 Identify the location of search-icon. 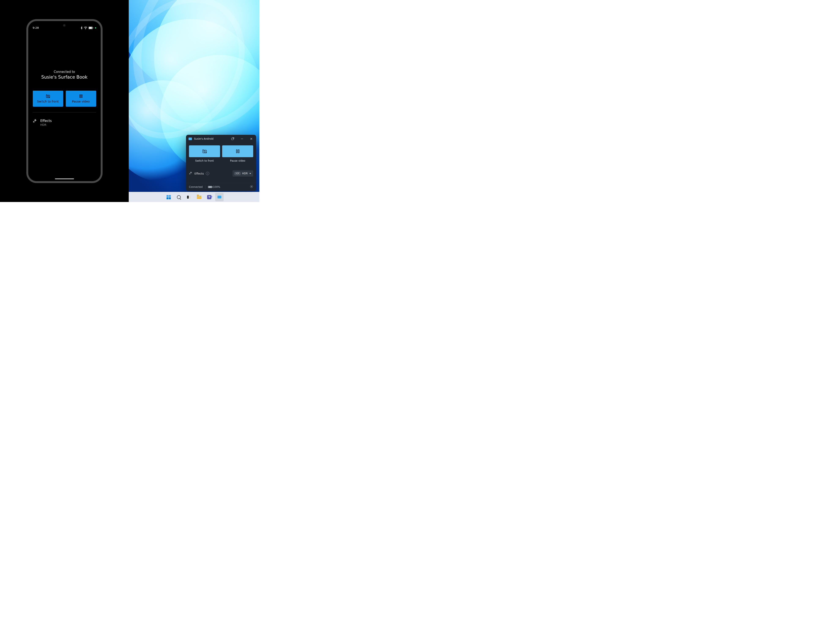
(179, 197).